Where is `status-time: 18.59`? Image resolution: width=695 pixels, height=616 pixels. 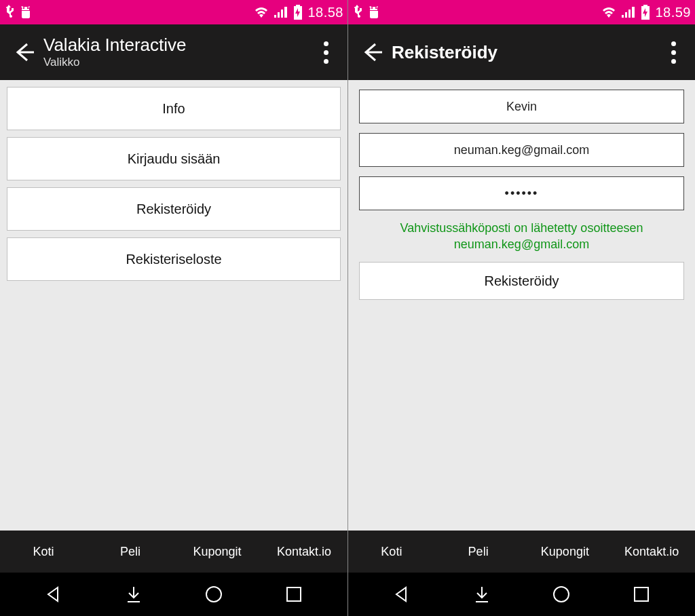 status-time: 18.59 is located at coordinates (673, 12).